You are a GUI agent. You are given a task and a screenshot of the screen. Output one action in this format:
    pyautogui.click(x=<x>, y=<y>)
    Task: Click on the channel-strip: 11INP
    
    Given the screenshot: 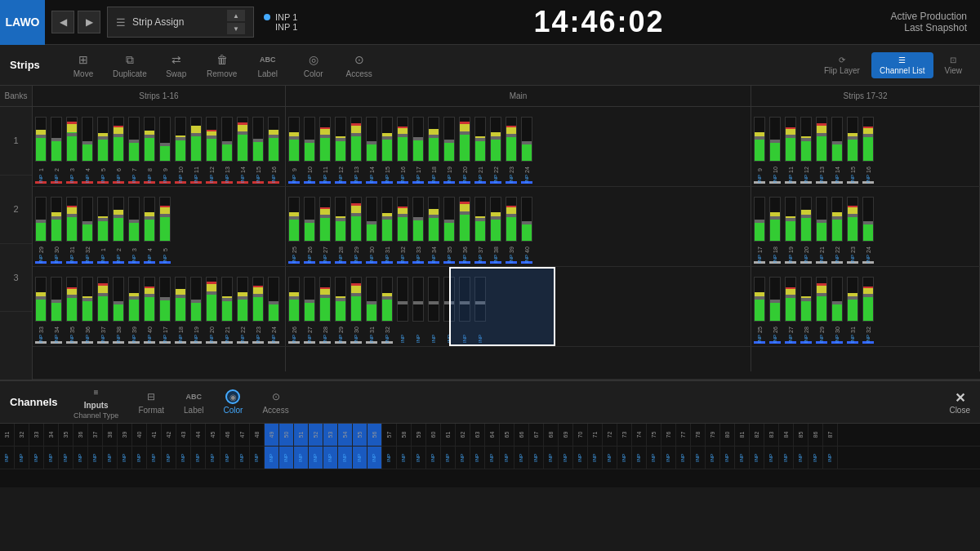 What is the action you would take?
    pyautogui.click(x=196, y=150)
    